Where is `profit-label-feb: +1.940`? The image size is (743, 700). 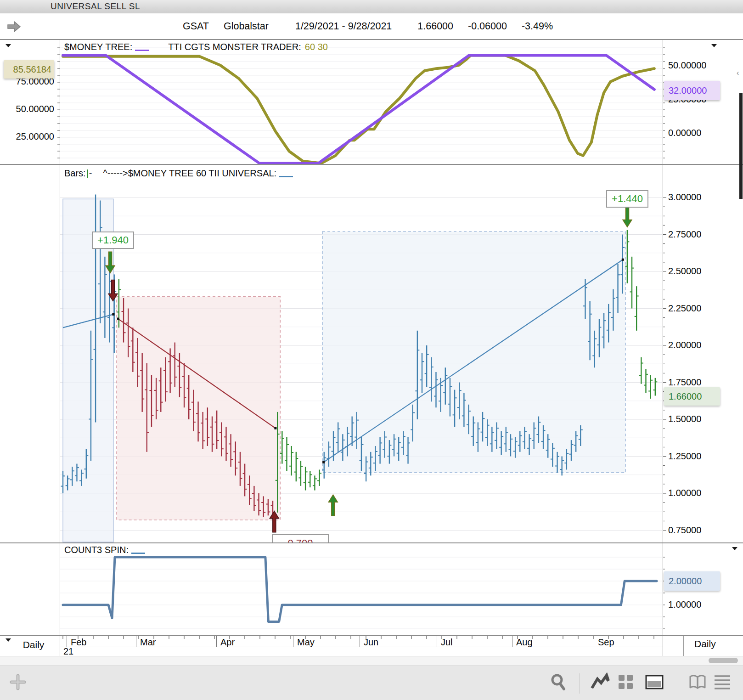 profit-label-feb: +1.940 is located at coordinates (113, 240).